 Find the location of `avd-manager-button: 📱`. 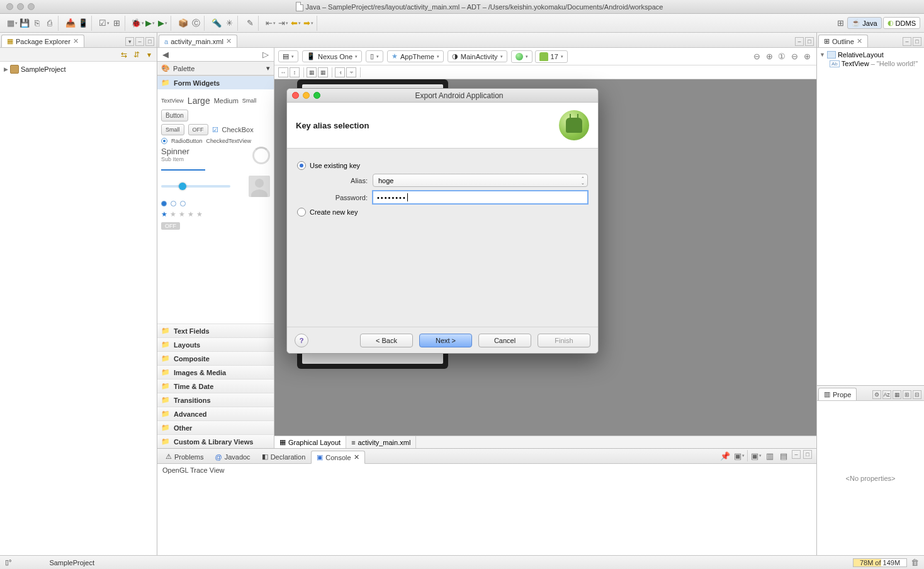

avd-manager-button: 📱 is located at coordinates (83, 23).